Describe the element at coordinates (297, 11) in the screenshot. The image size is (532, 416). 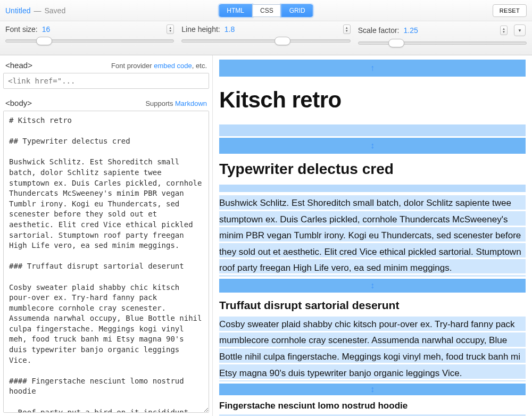
I see `tab-grid: GRID` at that location.